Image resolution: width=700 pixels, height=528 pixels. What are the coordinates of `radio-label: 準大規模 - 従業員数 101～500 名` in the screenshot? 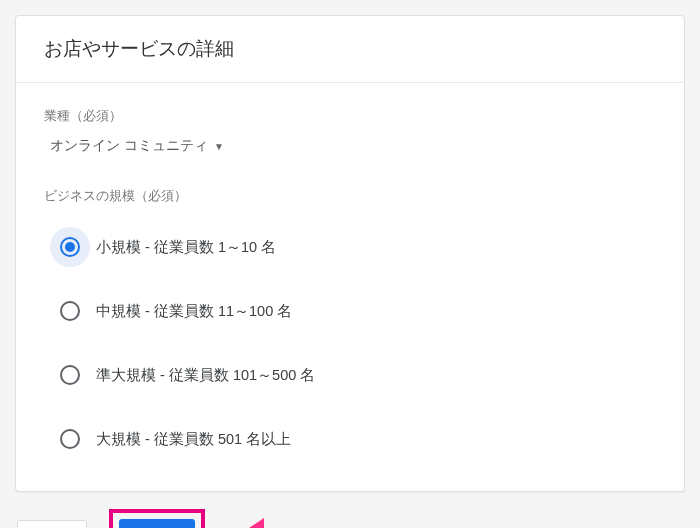 It's located at (206, 376).